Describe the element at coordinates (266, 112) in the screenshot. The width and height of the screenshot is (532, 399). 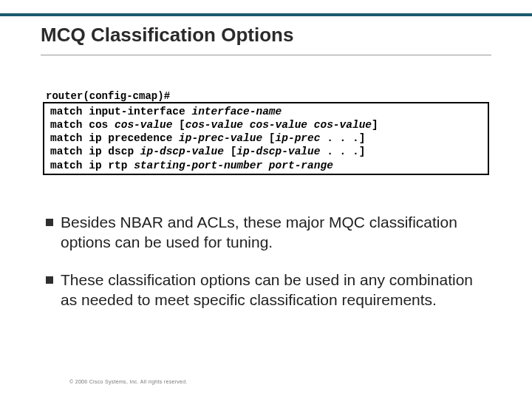
I see `code-line: match input-interface interface-name` at that location.